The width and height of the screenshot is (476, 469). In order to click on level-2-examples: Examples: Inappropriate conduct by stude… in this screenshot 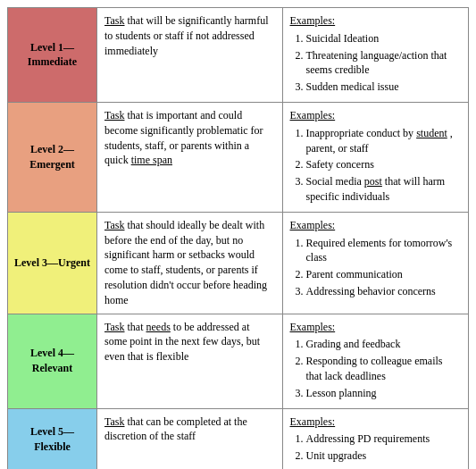, I will do `click(376, 157)`.